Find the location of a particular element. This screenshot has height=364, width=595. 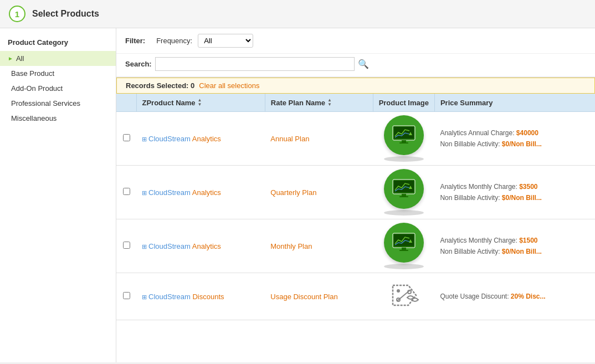

table-row: ⊞CloudStream AnalyticsAnnual Plan An is located at coordinates (356, 139).